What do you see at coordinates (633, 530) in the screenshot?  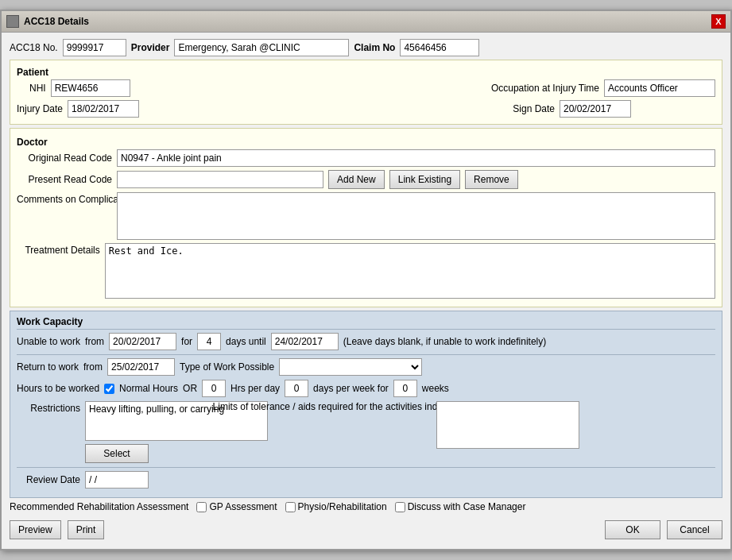 I see `ok-button: OK` at bounding box center [633, 530].